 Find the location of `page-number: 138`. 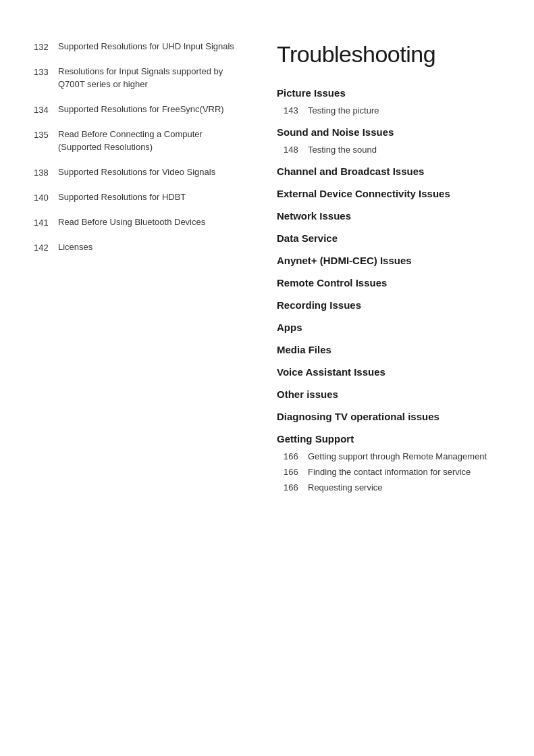

page-number: 138 is located at coordinates (46, 173).